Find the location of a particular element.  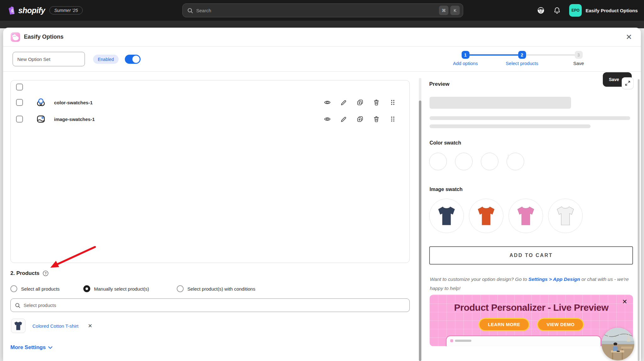

radio-manually-select: Manually select product(s) is located at coordinates (116, 289).